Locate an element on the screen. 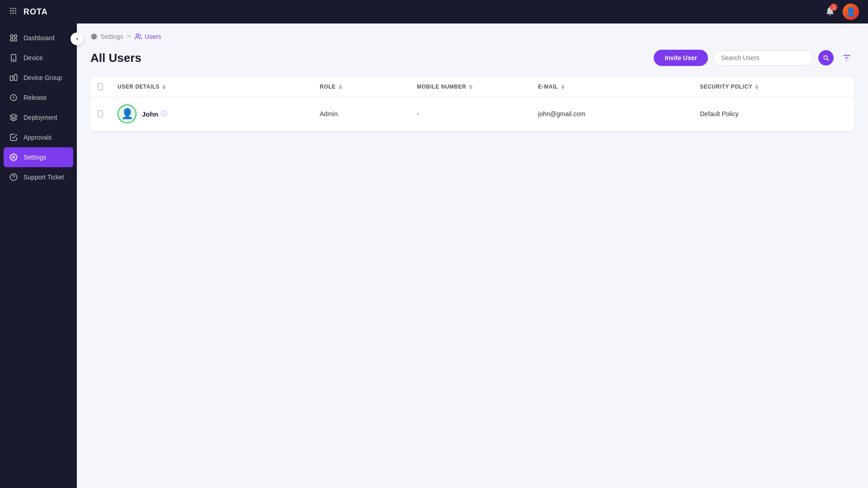 Image resolution: width=868 pixels, height=488 pixels. select-all-checkbox is located at coordinates (100, 87).